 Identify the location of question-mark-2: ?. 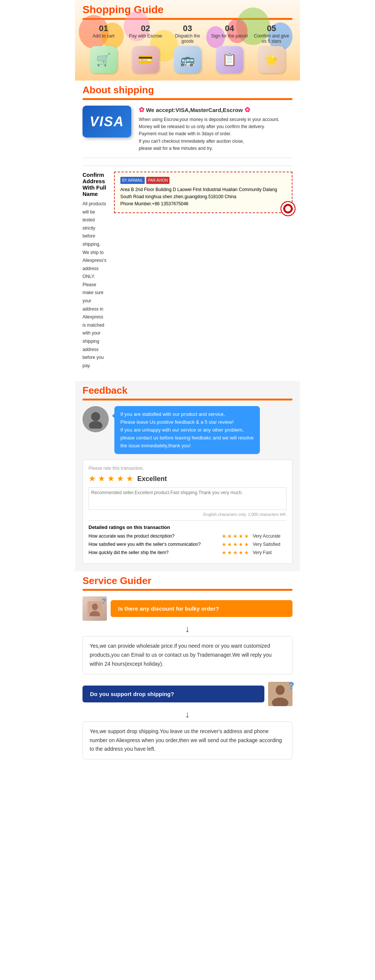
(291, 686).